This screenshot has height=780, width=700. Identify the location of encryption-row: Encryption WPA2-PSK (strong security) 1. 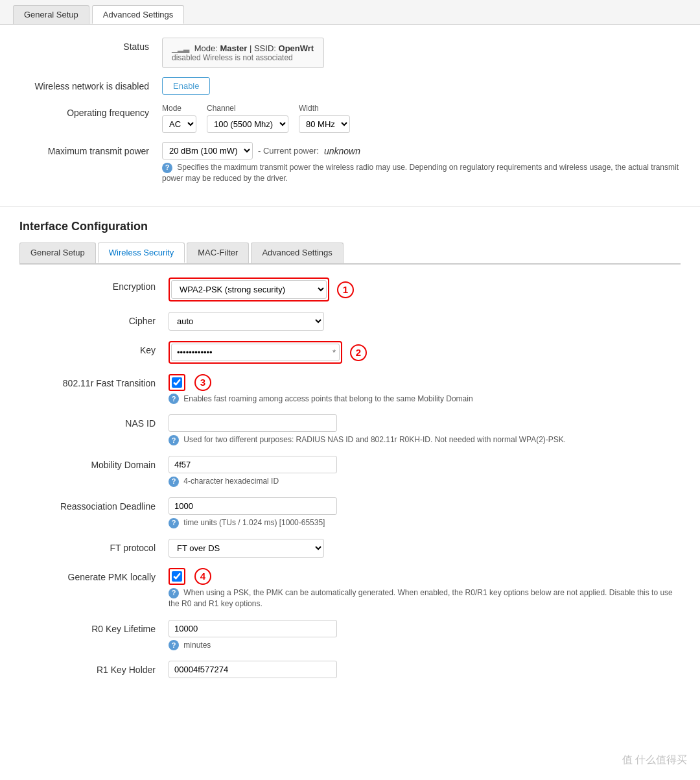
(350, 289).